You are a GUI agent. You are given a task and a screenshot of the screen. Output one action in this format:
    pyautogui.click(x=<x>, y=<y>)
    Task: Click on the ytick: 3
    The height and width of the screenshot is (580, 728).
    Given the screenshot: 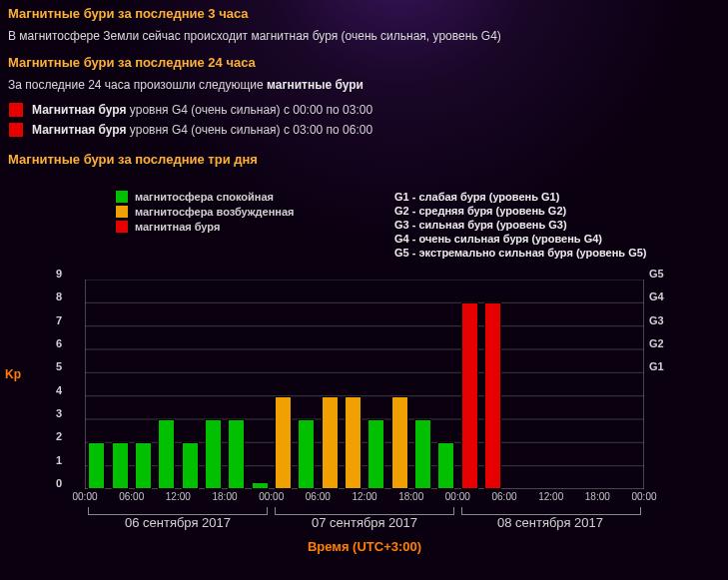 What is the action you would take?
    pyautogui.click(x=59, y=413)
    